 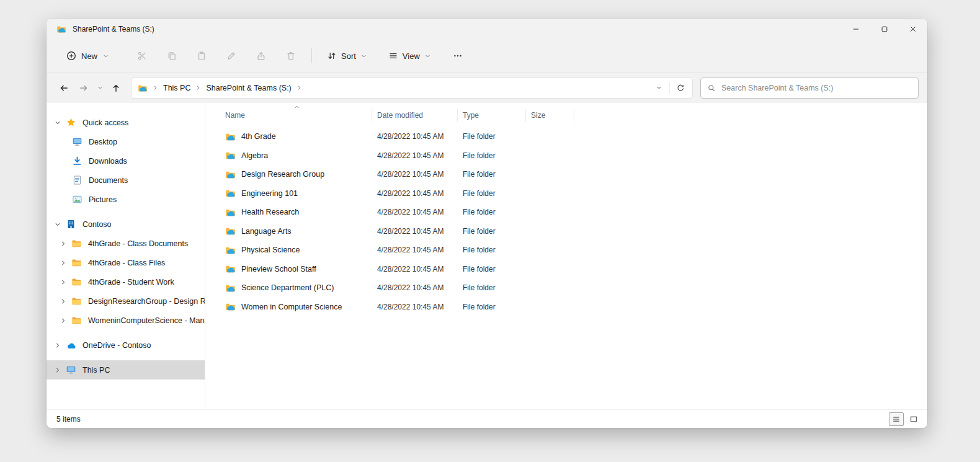 What do you see at coordinates (84, 88) in the screenshot?
I see `forward-arrow-icon` at bounding box center [84, 88].